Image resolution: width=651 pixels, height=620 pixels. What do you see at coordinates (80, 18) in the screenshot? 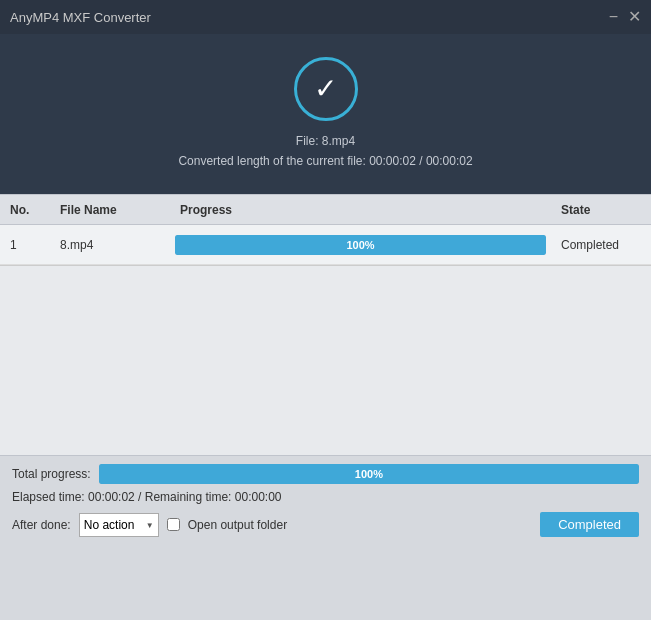
I see `app-title: AnyMP4 MXF Converter` at bounding box center [80, 18].